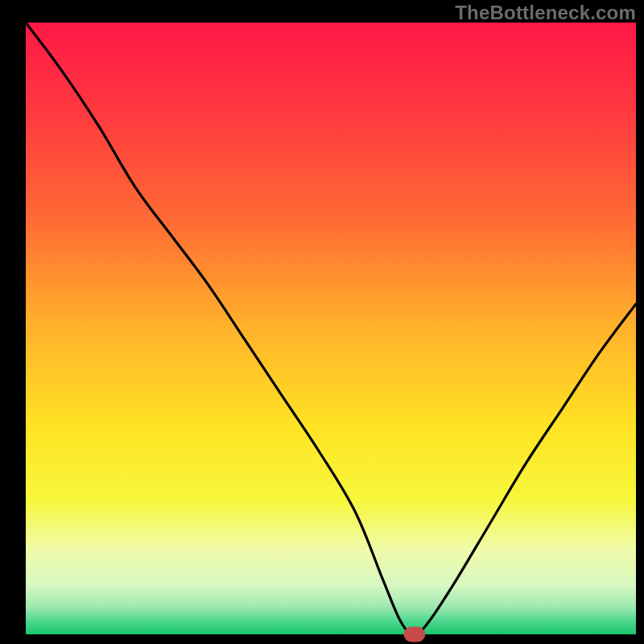 Image resolution: width=644 pixels, height=644 pixels. What do you see at coordinates (546, 13) in the screenshot?
I see `watermark-text: TheBottleneck.com` at bounding box center [546, 13].